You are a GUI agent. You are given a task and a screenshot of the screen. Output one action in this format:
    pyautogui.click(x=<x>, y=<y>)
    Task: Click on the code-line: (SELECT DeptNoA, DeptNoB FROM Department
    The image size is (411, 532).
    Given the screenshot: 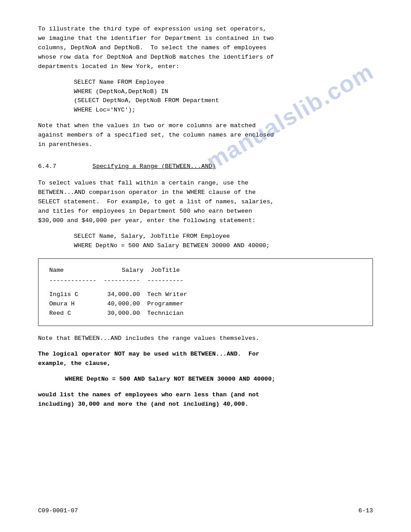 What is the action you would take?
    pyautogui.click(x=223, y=101)
    